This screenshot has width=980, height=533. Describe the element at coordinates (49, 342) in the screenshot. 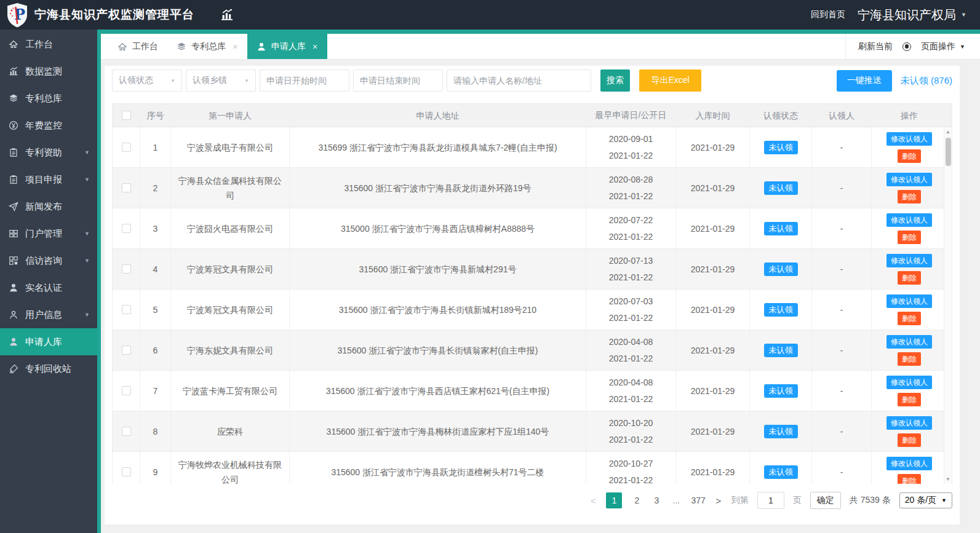

I see `sidebar-item-applicant-db: 申请人库 ▼` at that location.